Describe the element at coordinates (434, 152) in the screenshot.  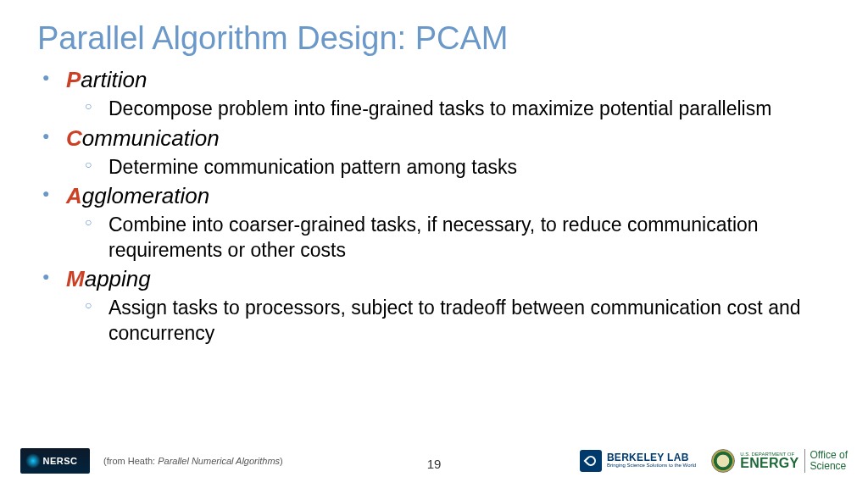
I see `bullet-communication: Communication Determine communication pa…` at that location.